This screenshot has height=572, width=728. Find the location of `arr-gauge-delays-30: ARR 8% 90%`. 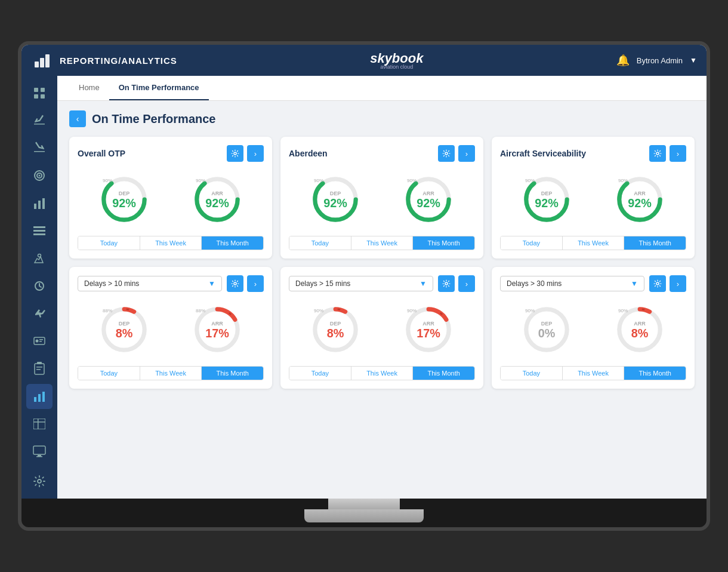

arr-gauge-delays-30: ARR 8% 90% is located at coordinates (640, 330).